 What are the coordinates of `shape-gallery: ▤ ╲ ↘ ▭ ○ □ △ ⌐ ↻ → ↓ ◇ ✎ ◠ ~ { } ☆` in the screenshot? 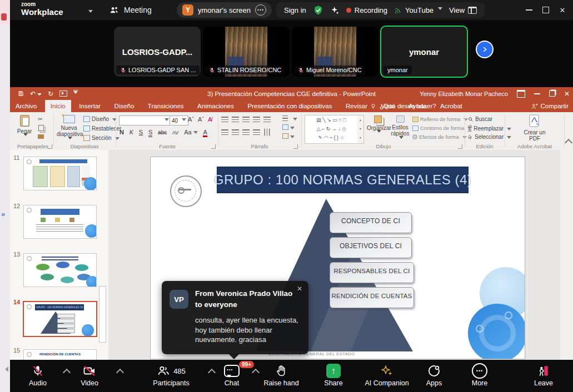 It's located at (331, 129).